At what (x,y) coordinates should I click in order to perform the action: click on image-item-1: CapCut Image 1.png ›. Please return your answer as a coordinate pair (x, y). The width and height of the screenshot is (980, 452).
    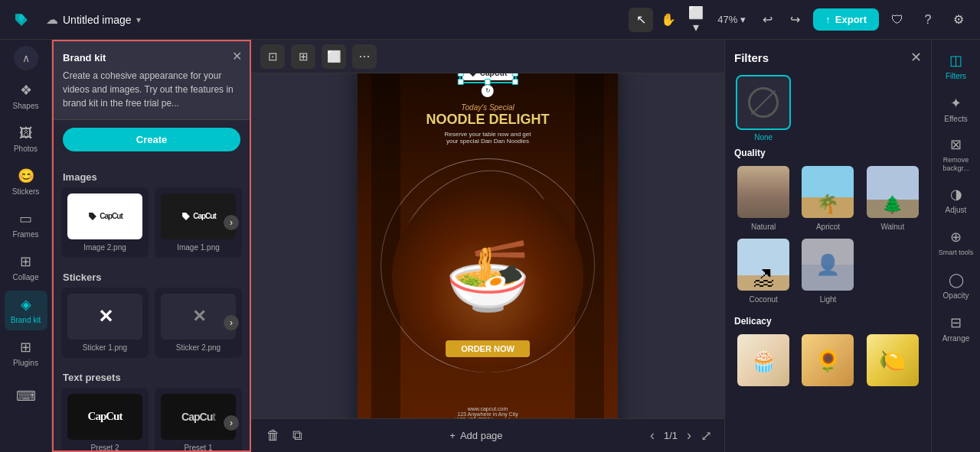
    Looking at the image, I should click on (198, 223).